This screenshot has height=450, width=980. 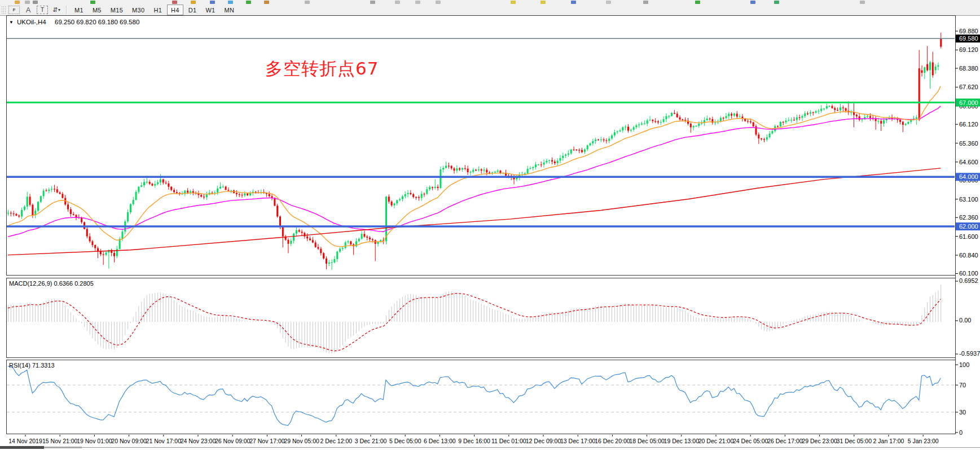 I want to click on axis-label: 0.6952, so click(x=969, y=281).